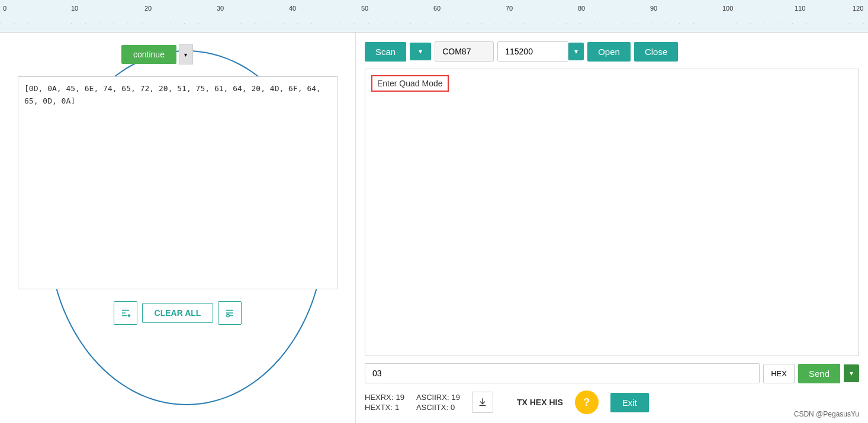 The width and height of the screenshot is (868, 423). Describe the element at coordinates (173, 95) in the screenshot. I see `hex-content: [0D, 0A, 45, 6E, 74, 65, 72, 20, 51, 75,…` at that location.